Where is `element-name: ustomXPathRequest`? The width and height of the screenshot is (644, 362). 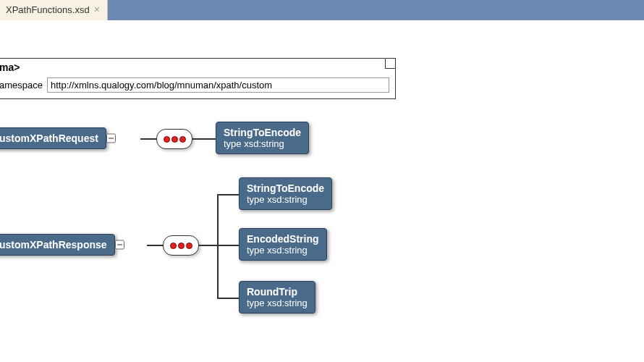 element-name: ustomXPathRequest is located at coordinates (49, 138).